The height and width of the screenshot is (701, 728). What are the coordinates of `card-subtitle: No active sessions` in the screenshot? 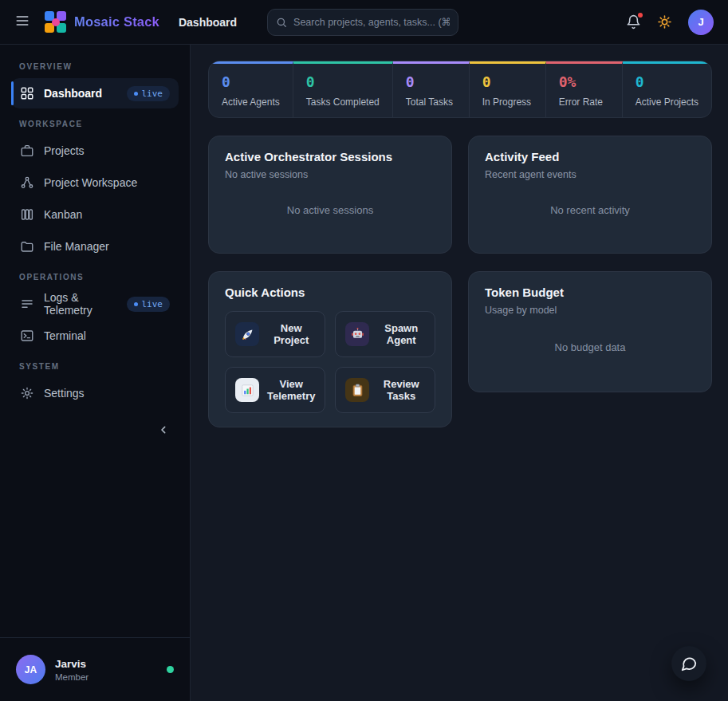 It's located at (330, 175).